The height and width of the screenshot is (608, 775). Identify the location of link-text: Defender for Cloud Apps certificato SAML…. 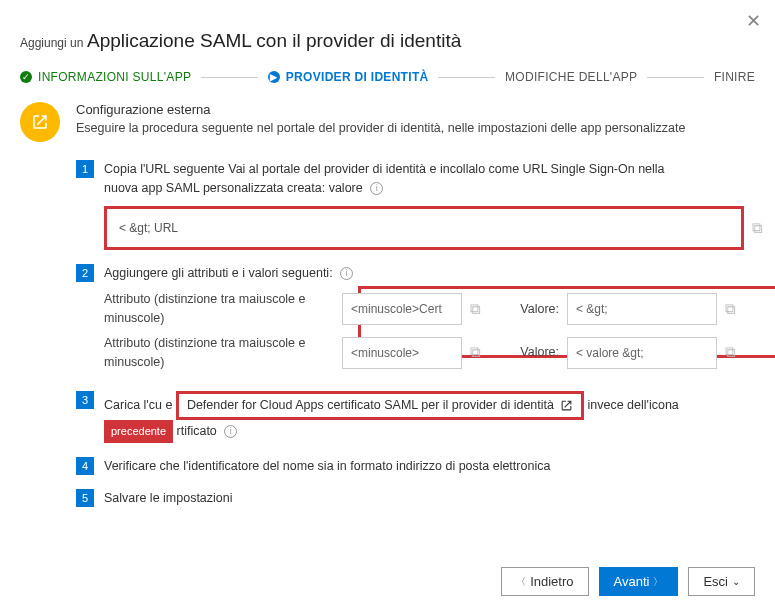
(370, 406).